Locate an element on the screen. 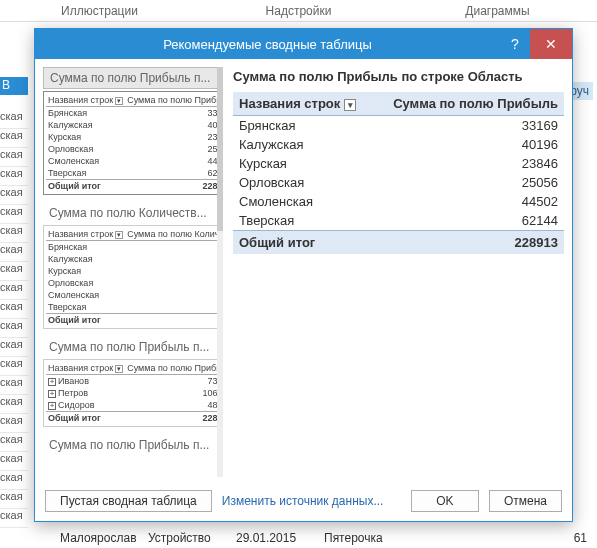  change-data-source-link: Изменить источник данных... is located at coordinates (303, 501).